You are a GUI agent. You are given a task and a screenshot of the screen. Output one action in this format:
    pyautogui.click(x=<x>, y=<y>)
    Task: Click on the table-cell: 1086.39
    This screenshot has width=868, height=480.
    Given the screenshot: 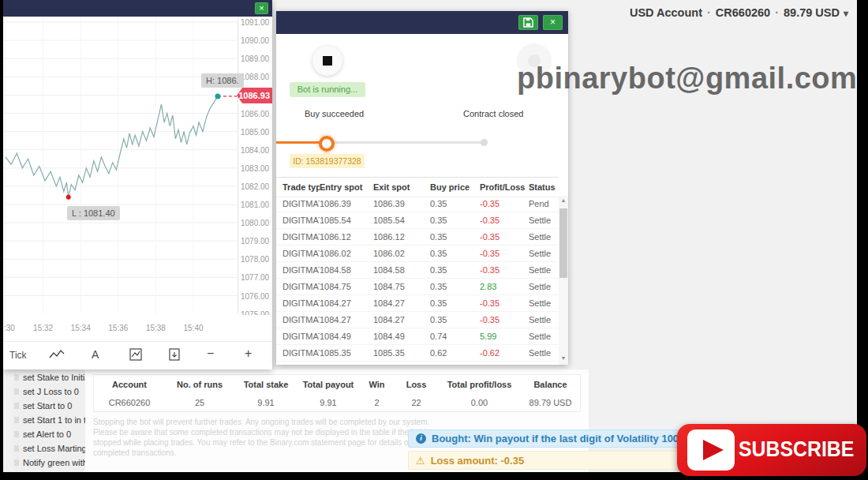 What is the action you would take?
    pyautogui.click(x=346, y=204)
    